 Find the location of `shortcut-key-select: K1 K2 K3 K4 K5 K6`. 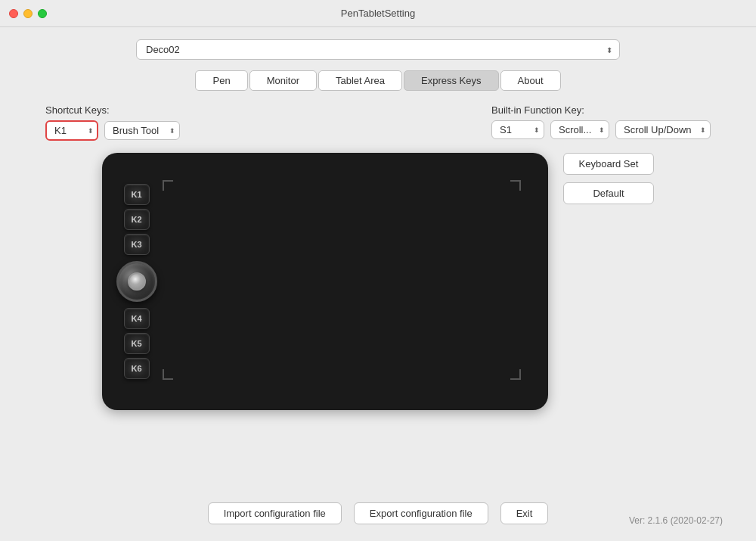

shortcut-key-select: K1 K2 K3 K4 K5 K6 is located at coordinates (72, 130).